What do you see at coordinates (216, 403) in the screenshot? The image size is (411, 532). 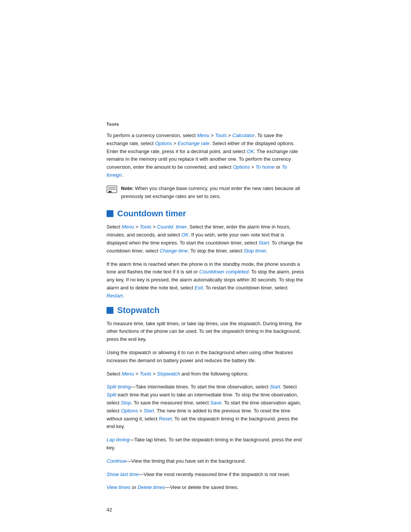 I see `stopwatch-save-link: Save` at bounding box center [216, 403].